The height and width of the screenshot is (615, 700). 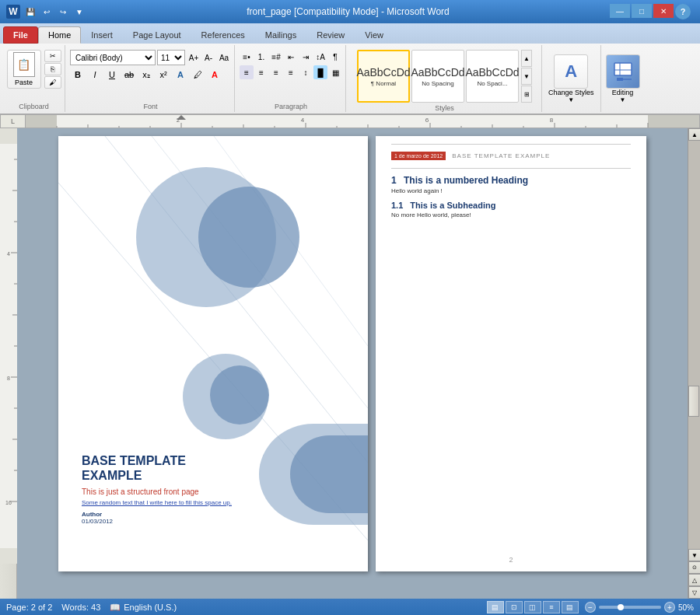 What do you see at coordinates (686, 608) in the screenshot?
I see `zoom-level: 50%` at bounding box center [686, 608].